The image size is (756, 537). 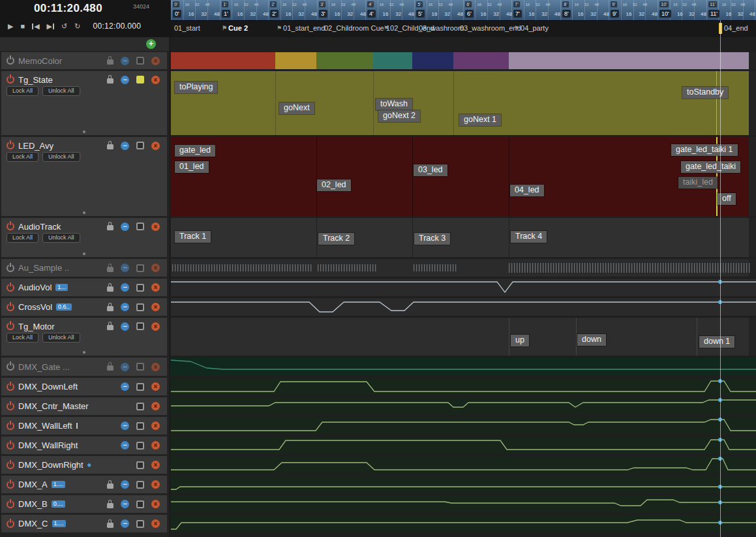 What do you see at coordinates (394, 104) in the screenshot?
I see `state-clip: toWash` at bounding box center [394, 104].